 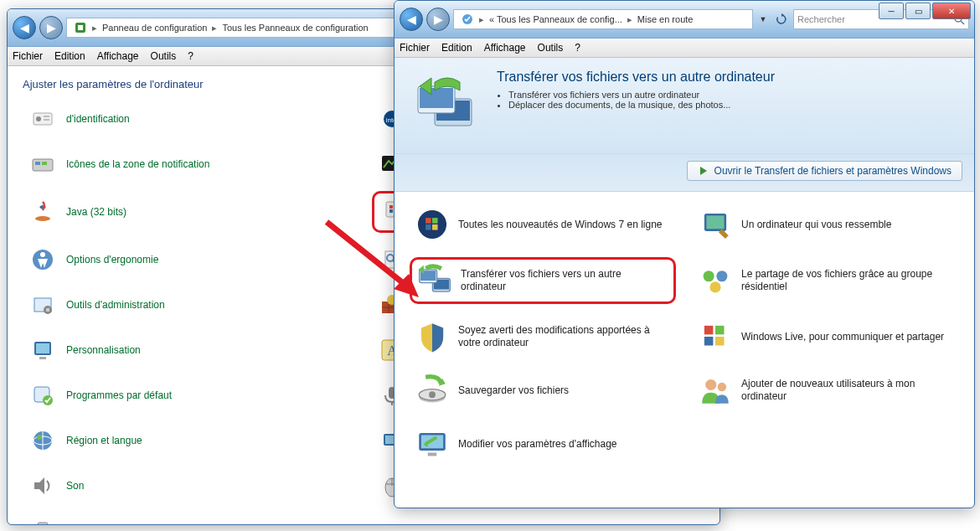 What do you see at coordinates (665, 19) in the screenshot?
I see `crumb-2: Mise en route` at bounding box center [665, 19].